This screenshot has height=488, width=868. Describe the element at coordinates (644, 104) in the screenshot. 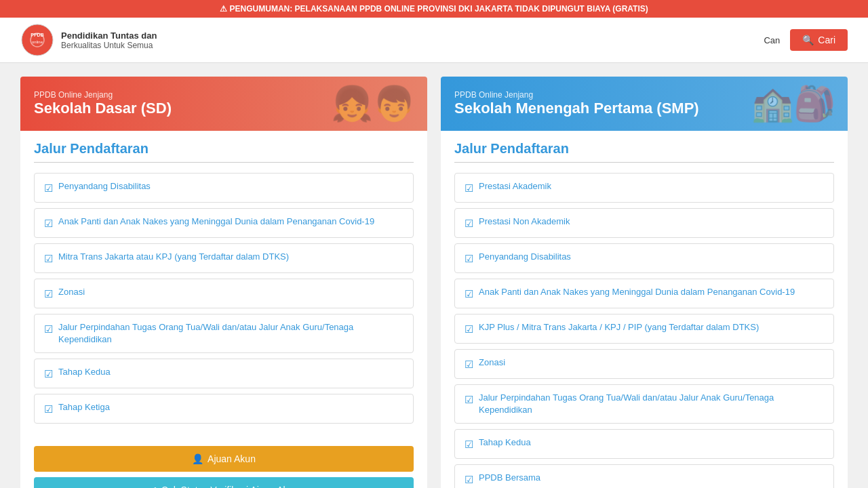

I see `smp-banner: PPDB Online Jenjang Sekolah Menengah Per…` at that location.